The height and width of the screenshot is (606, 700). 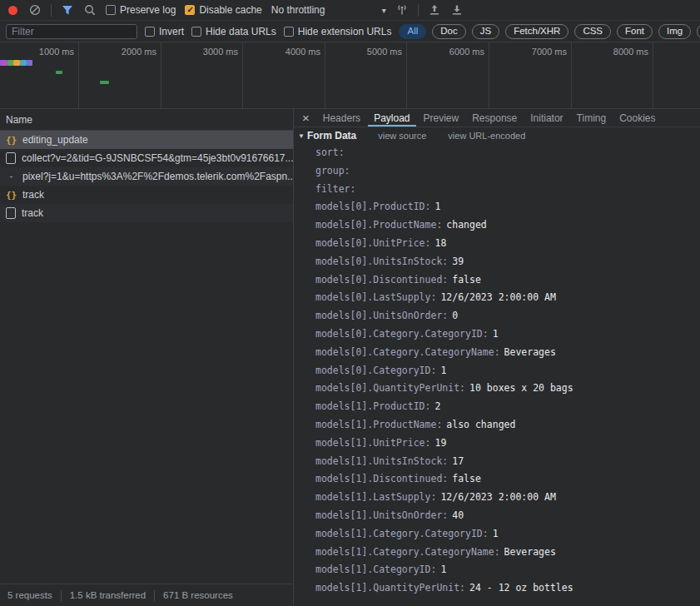 What do you see at coordinates (146, 120) in the screenshot?
I see `name-column-header: Name` at bounding box center [146, 120].